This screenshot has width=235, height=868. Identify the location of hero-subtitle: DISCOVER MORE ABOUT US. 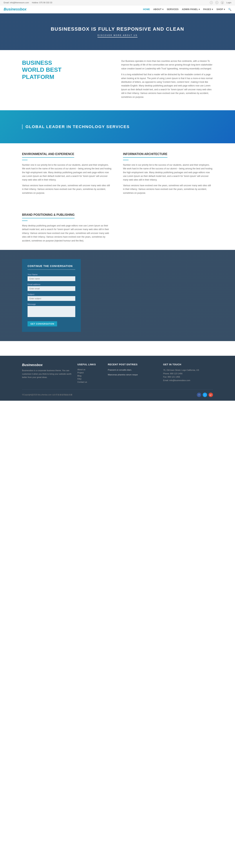
(117, 36).